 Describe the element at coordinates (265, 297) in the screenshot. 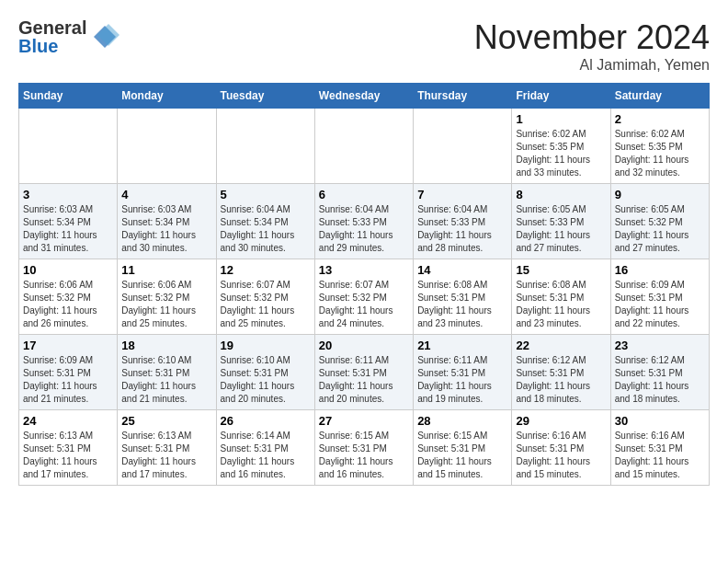

I see `calendar-cell: 12Sunrise: 6:07 AMSunset: 5:32 PMDayligh…` at that location.